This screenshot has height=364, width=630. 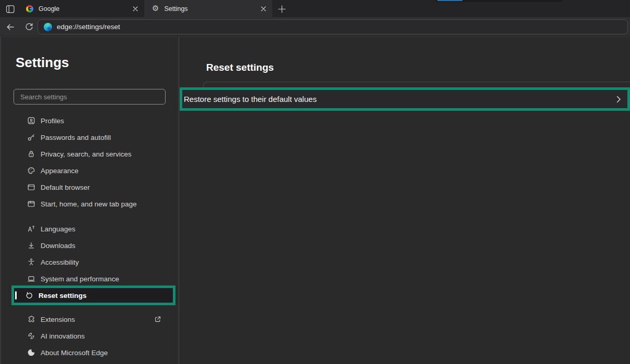 What do you see at coordinates (74, 353) in the screenshot?
I see `sidebar-item-label: About Microsoft Edge` at bounding box center [74, 353].